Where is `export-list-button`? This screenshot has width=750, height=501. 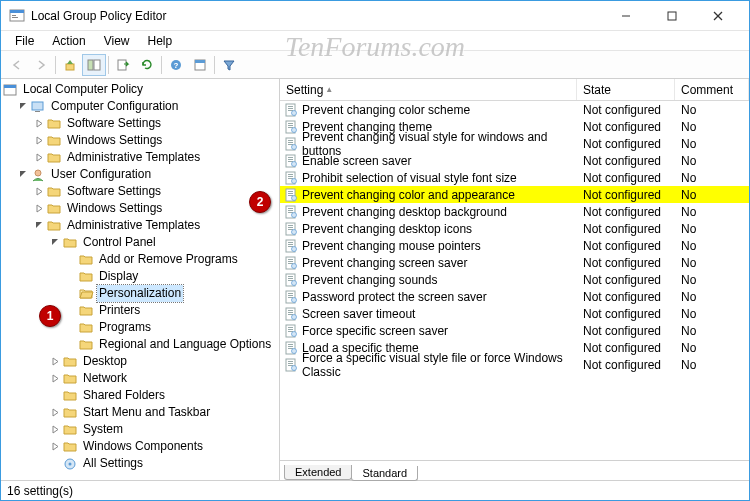 export-list-button is located at coordinates (123, 65).